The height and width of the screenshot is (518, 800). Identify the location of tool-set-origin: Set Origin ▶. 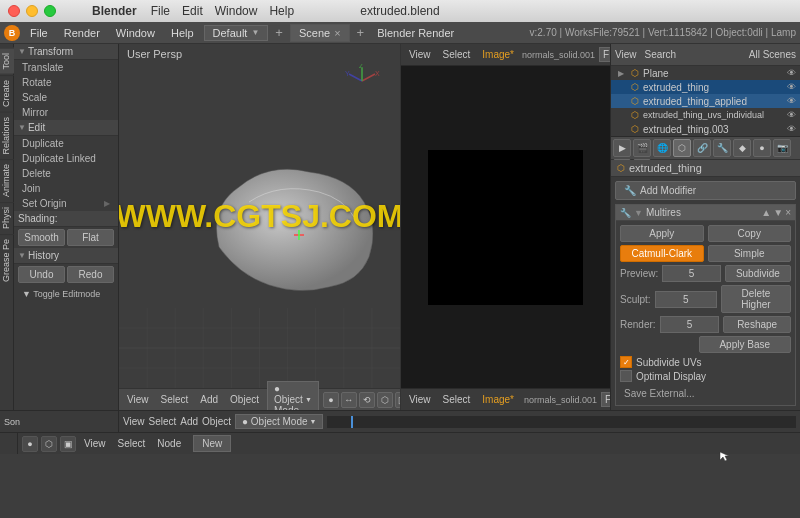
(66, 204).